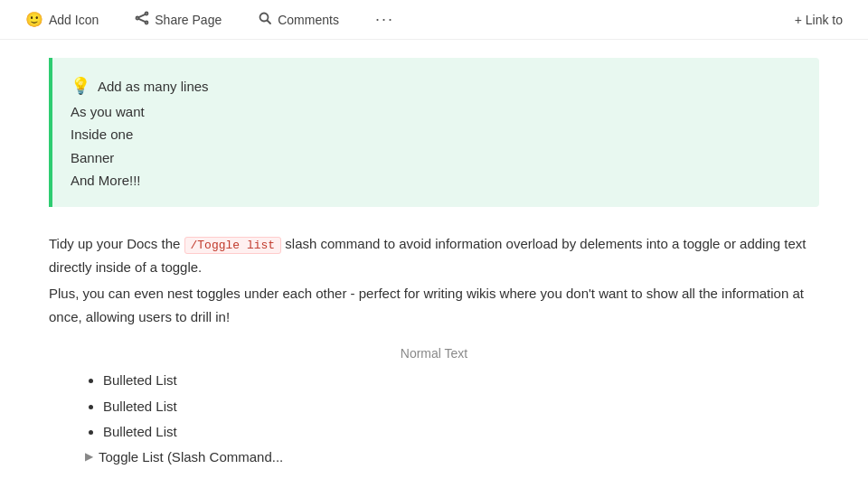 This screenshot has height=488, width=868. What do you see at coordinates (80, 87) in the screenshot?
I see `bulb-icon: 💡` at bounding box center [80, 87].